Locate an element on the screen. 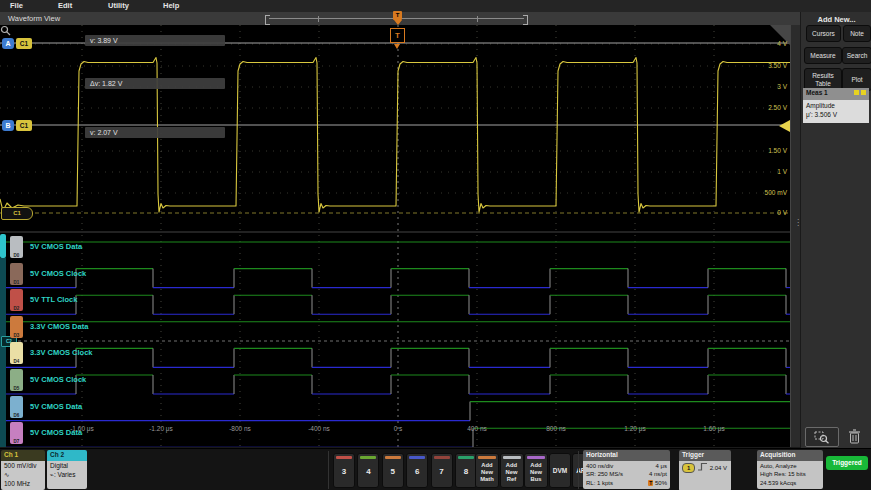 The height and width of the screenshot is (490, 871). menu-item-file: File is located at coordinates (16, 6).